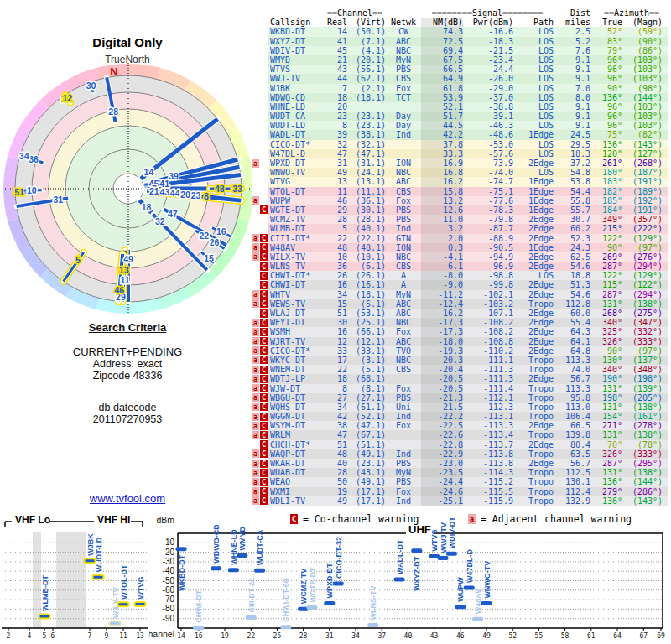  Describe the element at coordinates (442, 191) in the screenshot. I see `cell-noise-margin: 15.8` at that location.